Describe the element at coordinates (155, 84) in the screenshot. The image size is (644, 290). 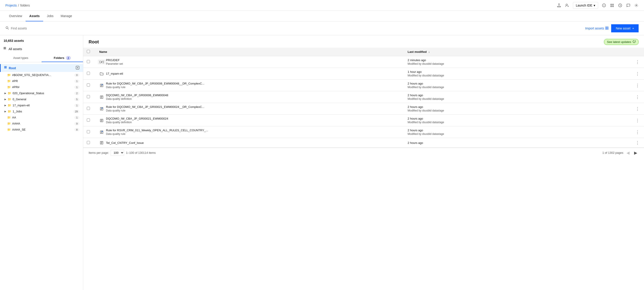
I see `asset-name: Rule for DQCDMO_IW_CBA_JP_GR00006_EWM000…` at that location.